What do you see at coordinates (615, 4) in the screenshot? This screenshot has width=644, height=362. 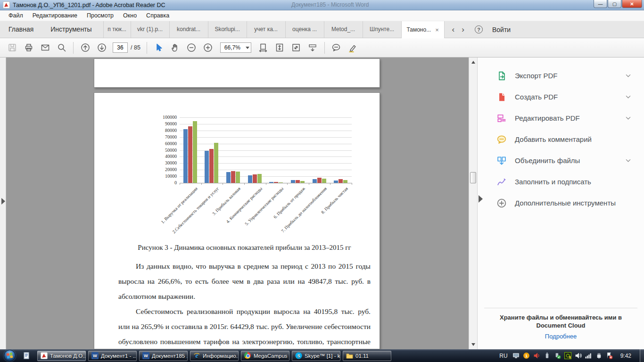 I see `restore-button: ▢` at bounding box center [615, 4].